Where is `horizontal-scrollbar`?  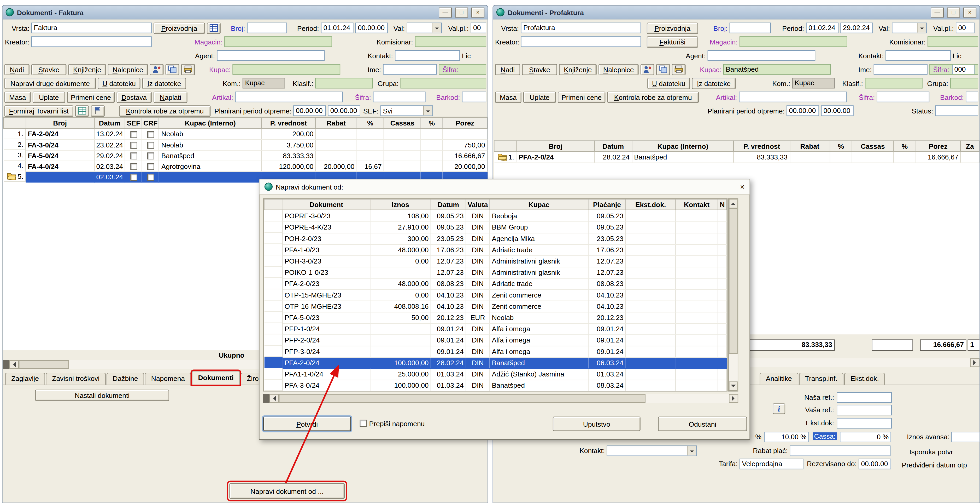 horizontal-scrollbar is located at coordinates (501, 398).